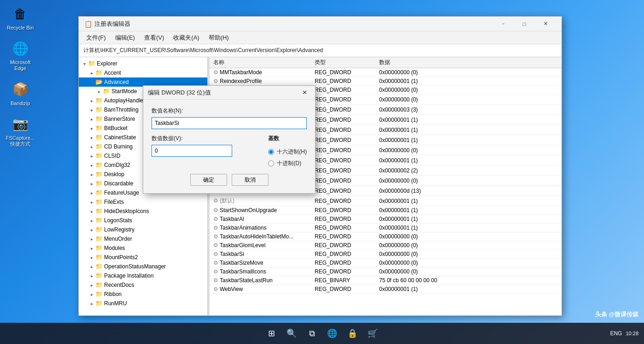  Describe the element at coordinates (260, 63) in the screenshot. I see `col-name: 名称` at that location.